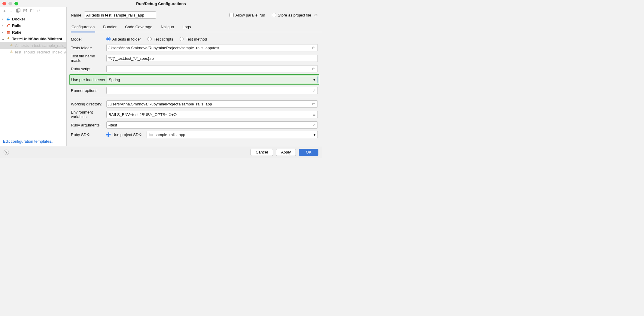 The height and width of the screenshot is (316, 644). What do you see at coordinates (248, 15) in the screenshot?
I see `allow-parallel-run-checkbox: Allow parallel run` at bounding box center [248, 15].